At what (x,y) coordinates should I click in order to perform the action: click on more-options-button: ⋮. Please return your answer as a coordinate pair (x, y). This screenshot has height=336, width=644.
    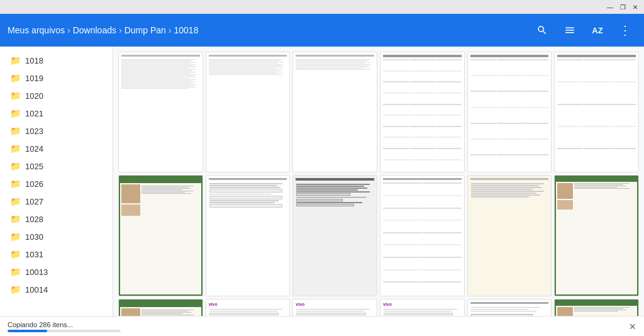
    Looking at the image, I should click on (625, 30).